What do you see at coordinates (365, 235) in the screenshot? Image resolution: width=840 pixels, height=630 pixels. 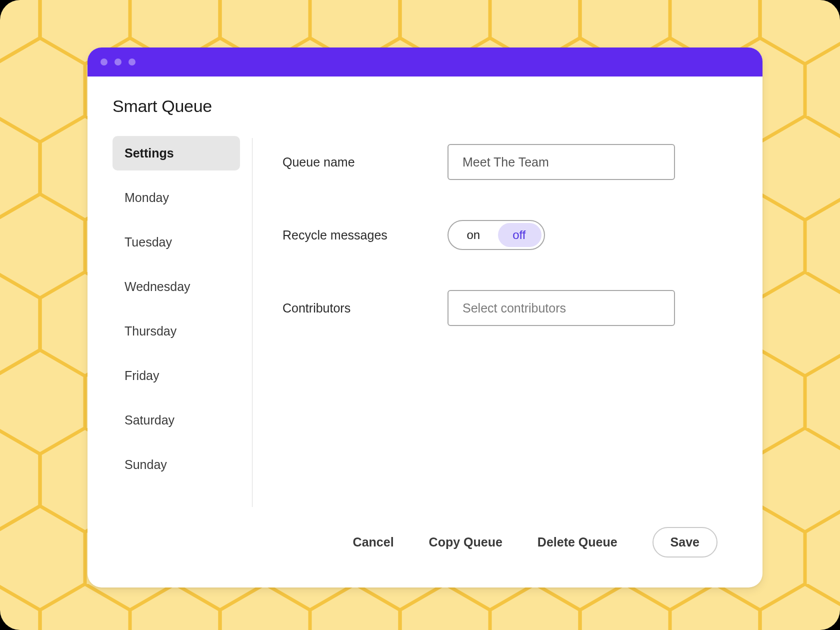 I see `recycle-label: Recycle messages` at bounding box center [365, 235].